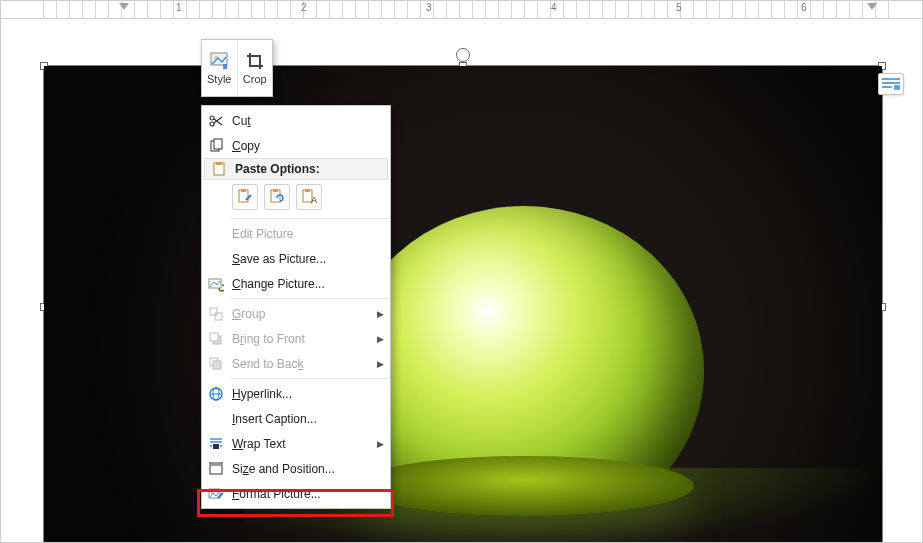 This screenshot has width=923, height=543. What do you see at coordinates (237, 68) in the screenshot?
I see `picture-mini-toolbar: Style Crop` at bounding box center [237, 68].